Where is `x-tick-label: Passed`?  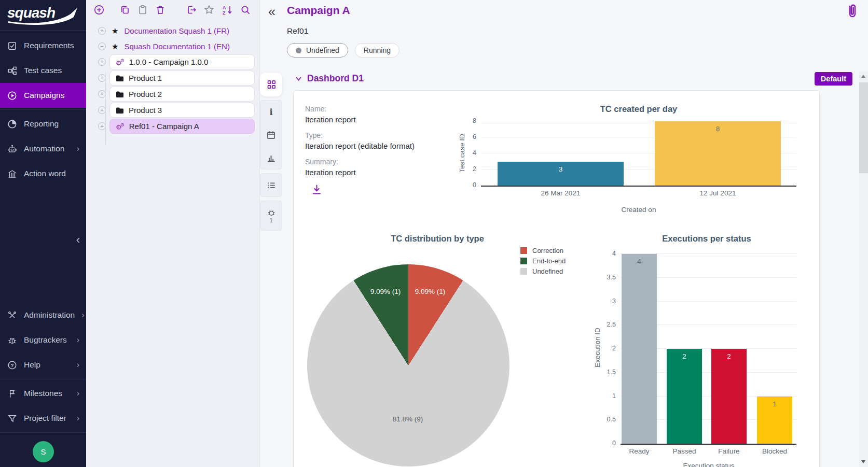 x-tick-label: Passed is located at coordinates (684, 451).